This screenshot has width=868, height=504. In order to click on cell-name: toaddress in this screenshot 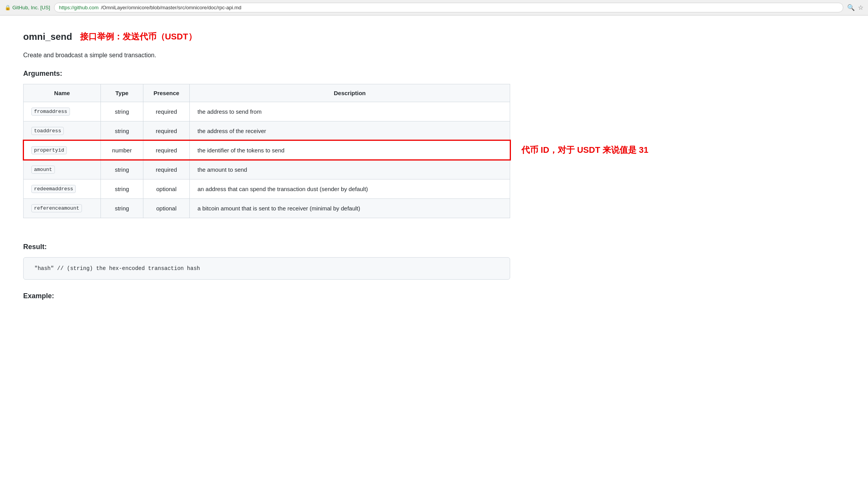, I will do `click(62, 131)`.